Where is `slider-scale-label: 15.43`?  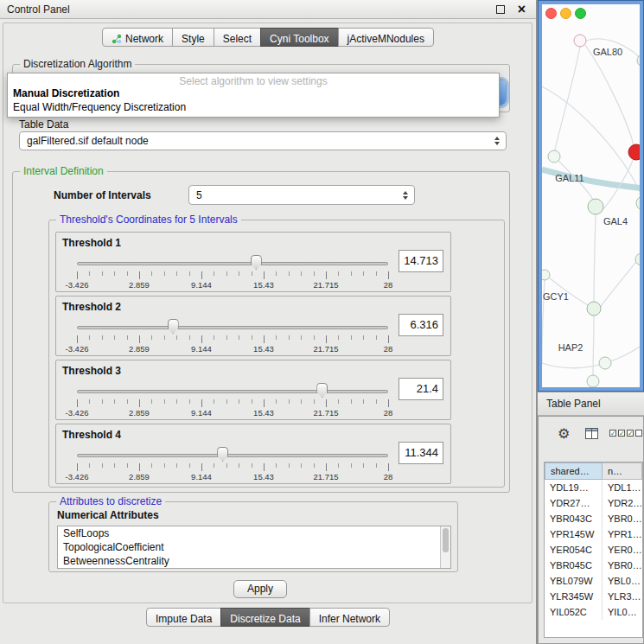
slider-scale-label: 15.43 is located at coordinates (264, 477).